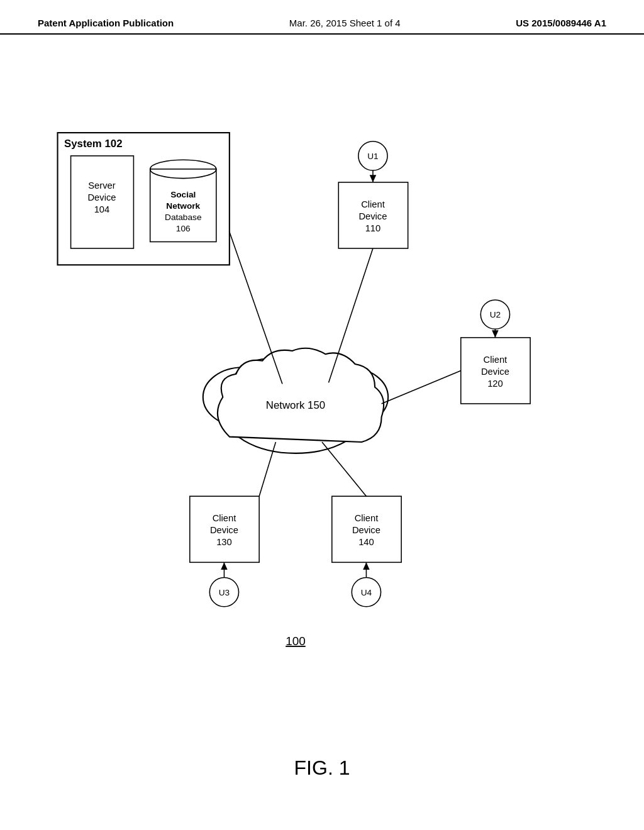  What do you see at coordinates (366, 566) in the screenshot?
I see `u4-arrow-head` at bounding box center [366, 566].